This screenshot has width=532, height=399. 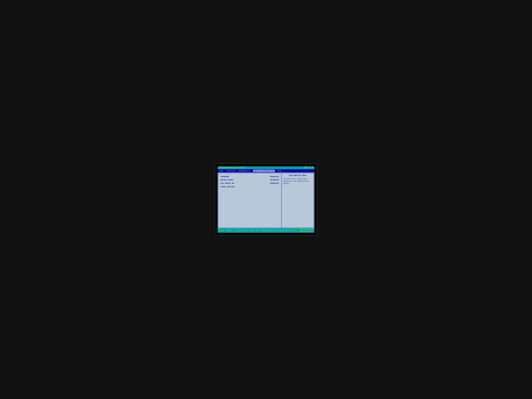 I want to click on footer-bar: F1 Help Esc Exit ↑↓ Select Item ↔ Select…, so click(x=266, y=231).